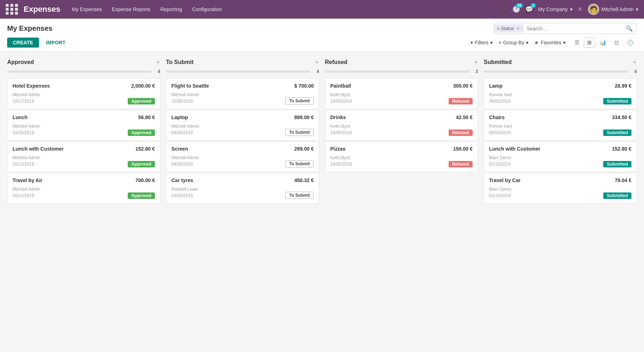  Describe the element at coordinates (84, 129) in the screenshot. I see `card-bottom: Mitchell Admin10/15/2019 Approved` at that location.